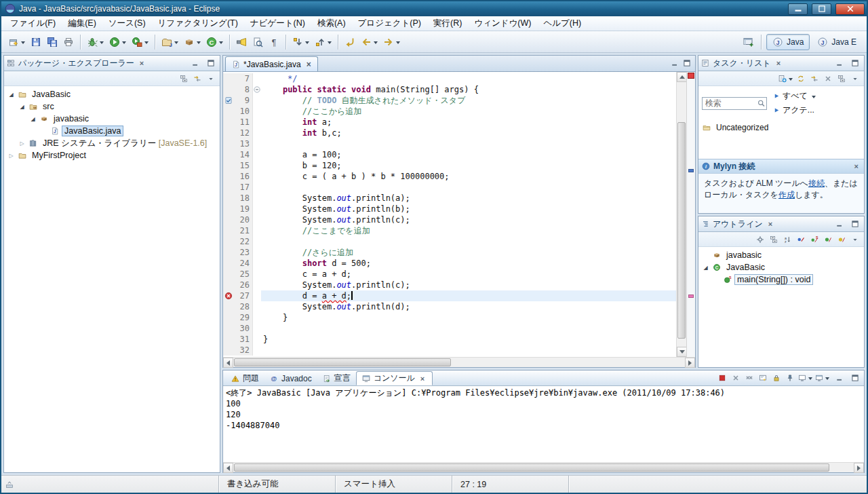  I want to click on scrollbar-track, so click(544, 468).